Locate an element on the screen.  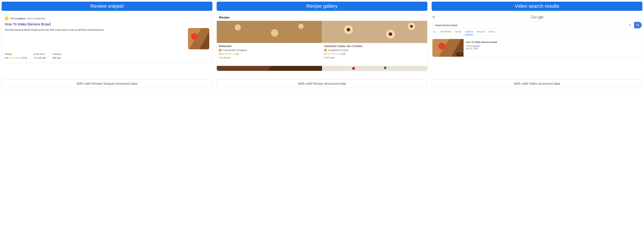
recipe-rating-value: 3.9 is located at coordinates (220, 54).